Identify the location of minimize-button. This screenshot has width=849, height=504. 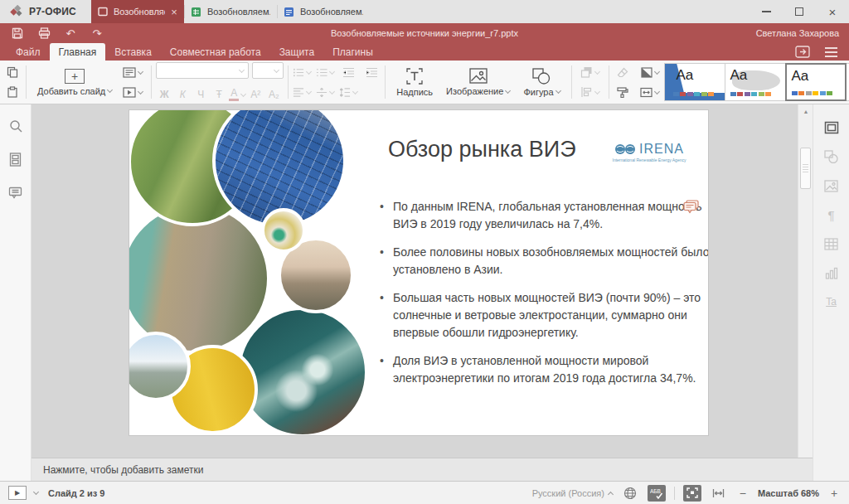
(766, 12).